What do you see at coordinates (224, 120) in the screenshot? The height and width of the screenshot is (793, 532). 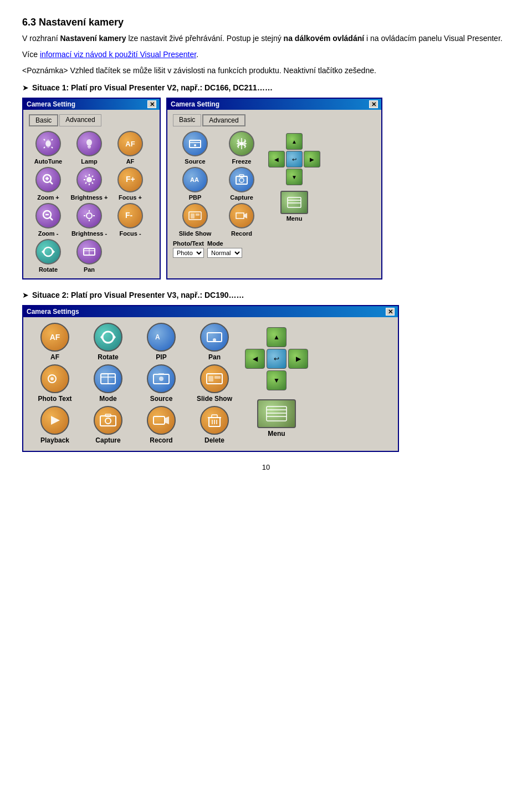 I see `dialog2-tab-advanced: Advanced` at bounding box center [224, 120].